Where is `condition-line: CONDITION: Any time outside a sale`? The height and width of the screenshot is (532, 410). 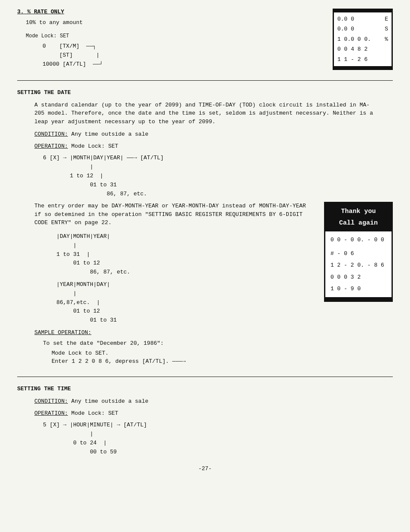
condition-line: CONDITION: Any time outside a sale is located at coordinates (205, 134).